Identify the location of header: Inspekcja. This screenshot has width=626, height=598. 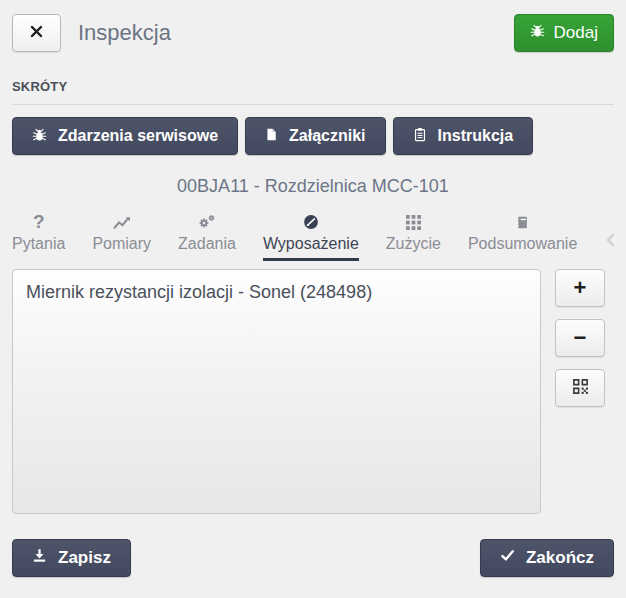
(313, 33).